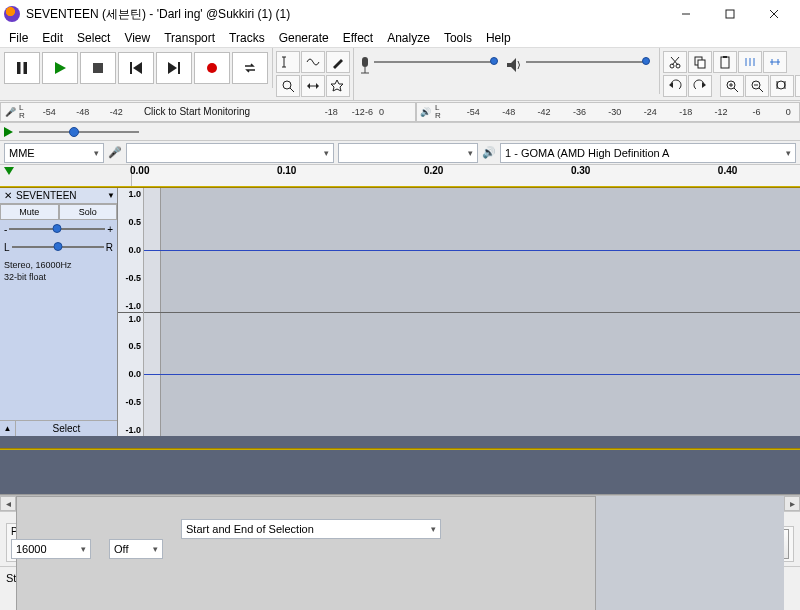 This screenshot has width=800, height=610. What do you see at coordinates (686, 14) in the screenshot?
I see `minimize-button` at bounding box center [686, 14].